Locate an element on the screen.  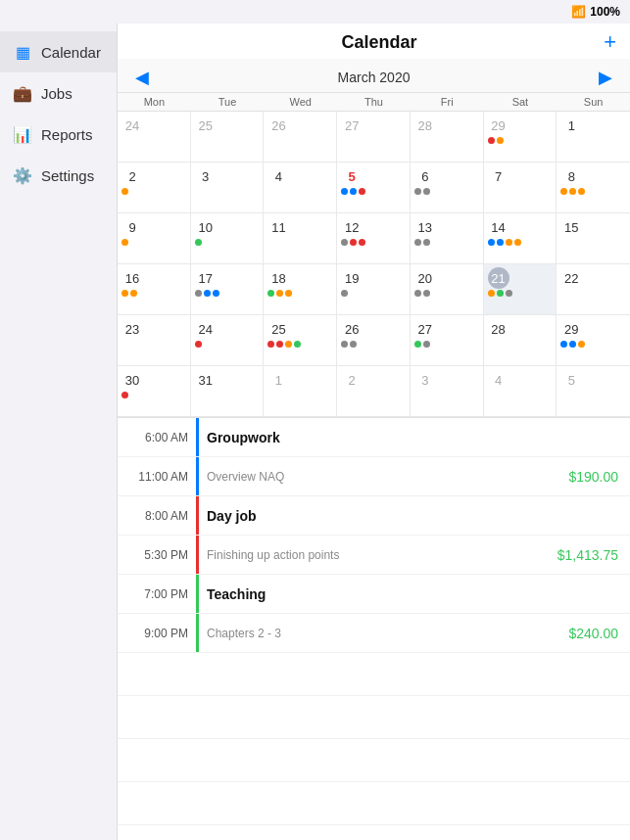
cal-cell: 11 is located at coordinates (300, 239).